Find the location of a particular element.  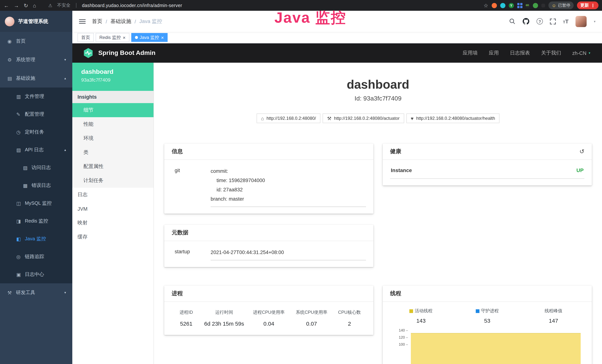

locale-selector: zh-CN ▾ is located at coordinates (581, 53).